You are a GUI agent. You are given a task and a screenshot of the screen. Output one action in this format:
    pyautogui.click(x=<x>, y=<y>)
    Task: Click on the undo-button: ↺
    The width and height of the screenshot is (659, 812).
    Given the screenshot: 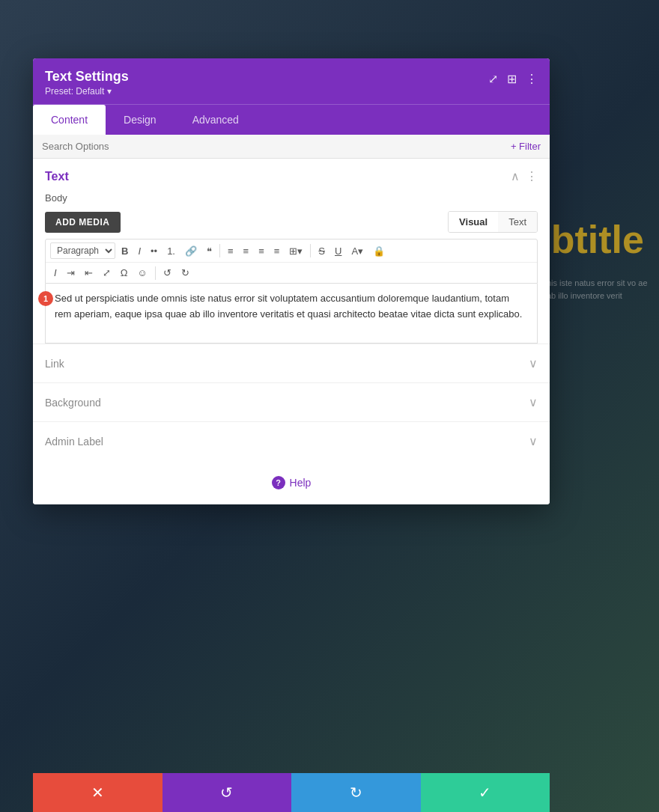 What is the action you would take?
    pyautogui.click(x=228, y=793)
    